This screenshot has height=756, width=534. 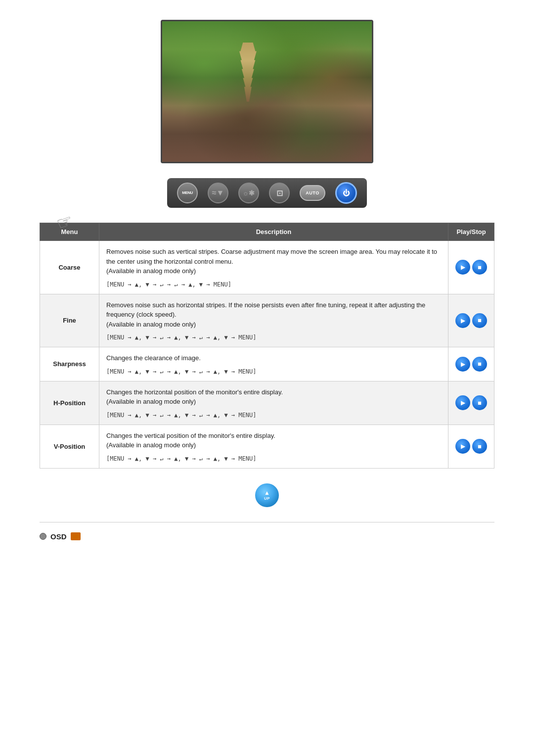 I want to click on brightness-button: ☼✱, so click(x=249, y=193).